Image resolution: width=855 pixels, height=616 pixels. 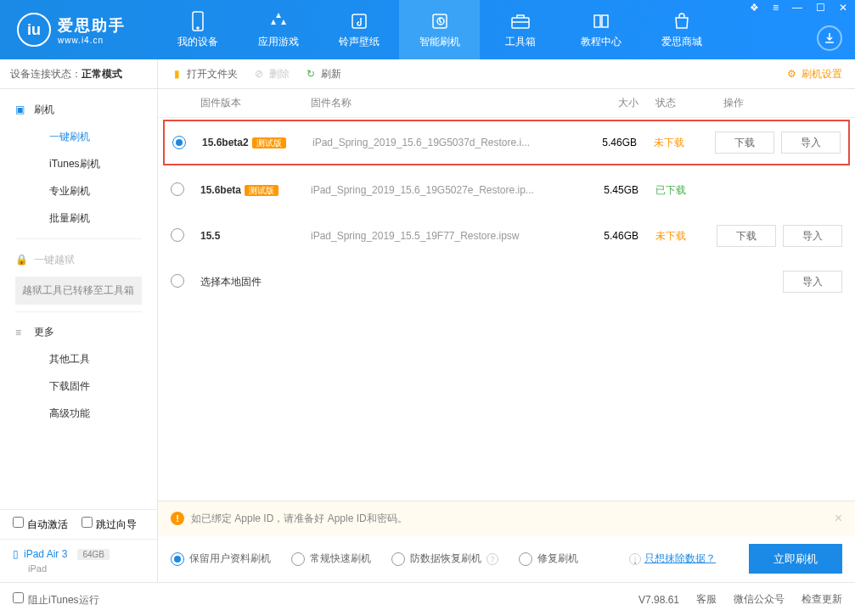 What do you see at coordinates (428, 30) in the screenshot?
I see `header: iu 爱思助手 www.i4.cn 我的设备 应用游戏 铃声壁纸 智能刷机 工具…` at bounding box center [428, 30].